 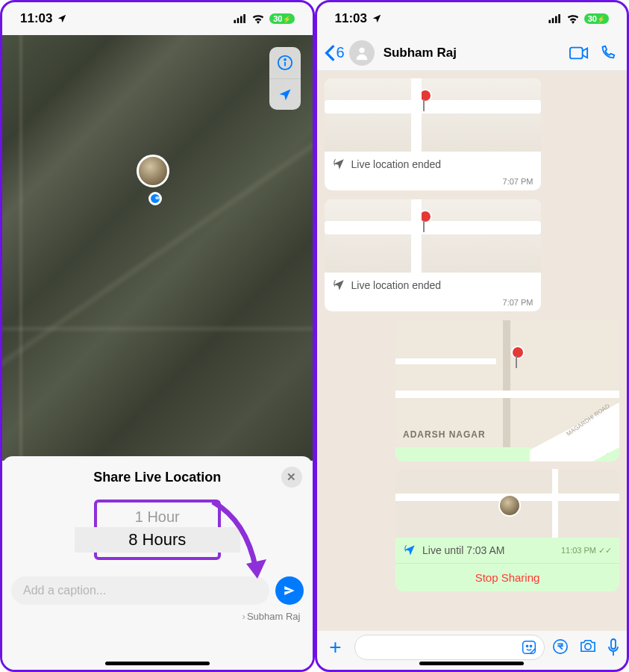 What do you see at coordinates (290, 591) in the screenshot?
I see `send-button` at bounding box center [290, 591].